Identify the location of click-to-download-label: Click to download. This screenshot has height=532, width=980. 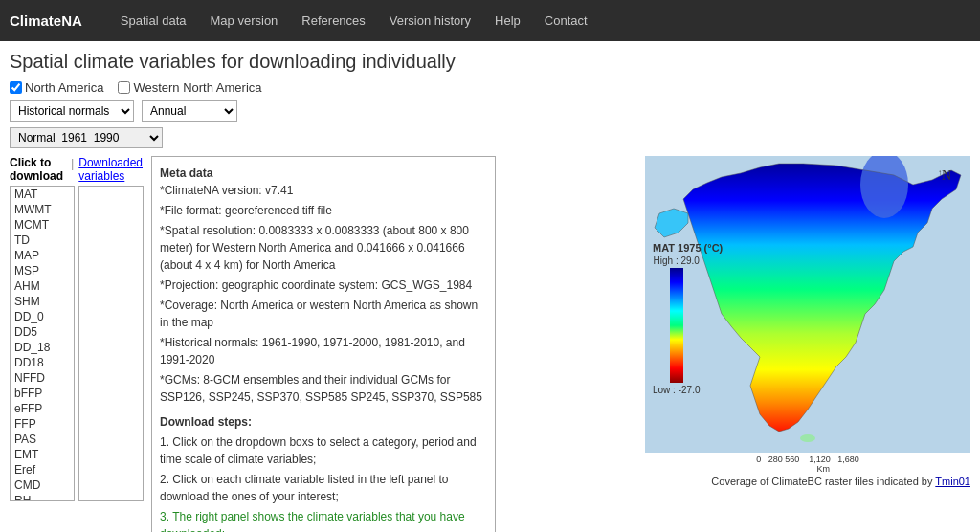
(38, 169).